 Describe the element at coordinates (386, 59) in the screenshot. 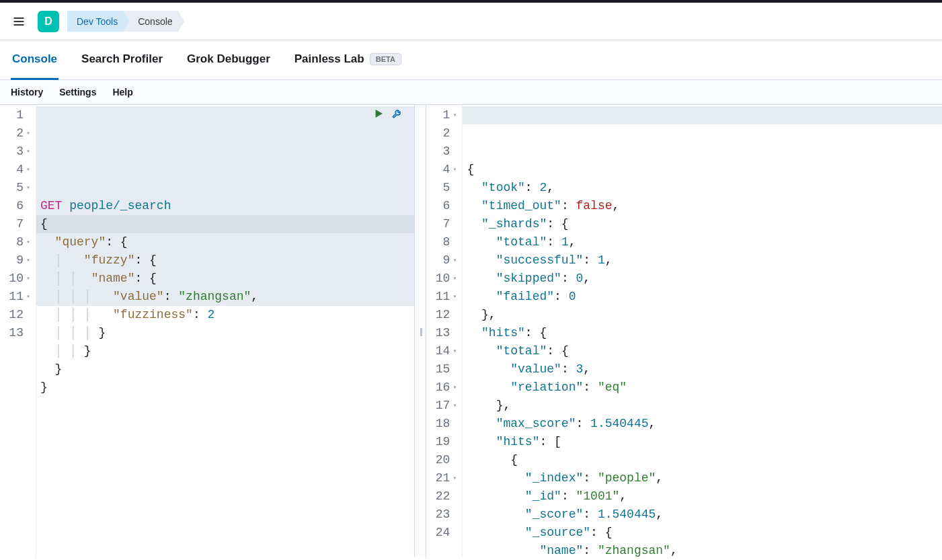

I see `beta-badge: BETA` at that location.